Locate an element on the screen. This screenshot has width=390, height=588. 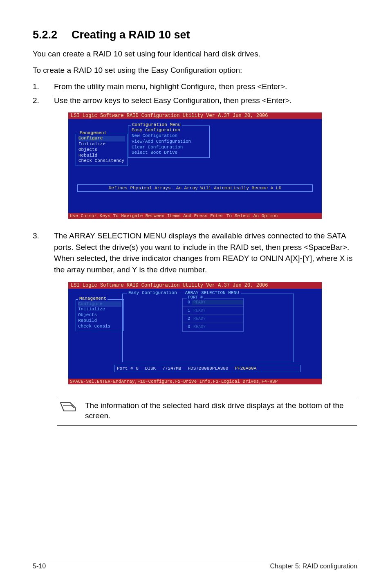
note-block: The information of the selected hard dis… is located at coordinates (207, 411).